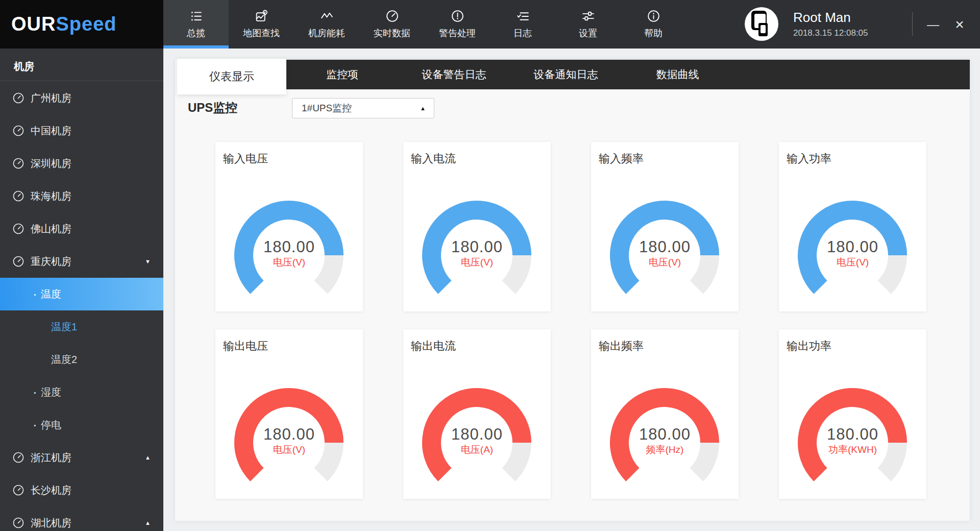 Image resolution: width=980 pixels, height=531 pixels. I want to click on sidebar-item-changsha: 长沙机房, so click(82, 490).